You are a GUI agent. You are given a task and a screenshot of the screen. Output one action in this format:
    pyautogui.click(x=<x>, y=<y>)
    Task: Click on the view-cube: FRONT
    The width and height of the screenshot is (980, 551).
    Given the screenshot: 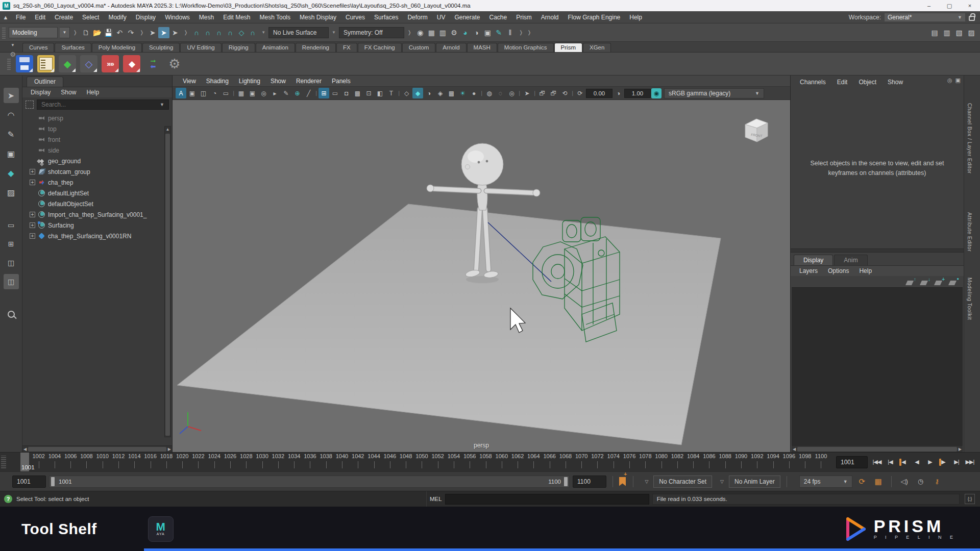 What is the action you would take?
    pyautogui.click(x=756, y=131)
    